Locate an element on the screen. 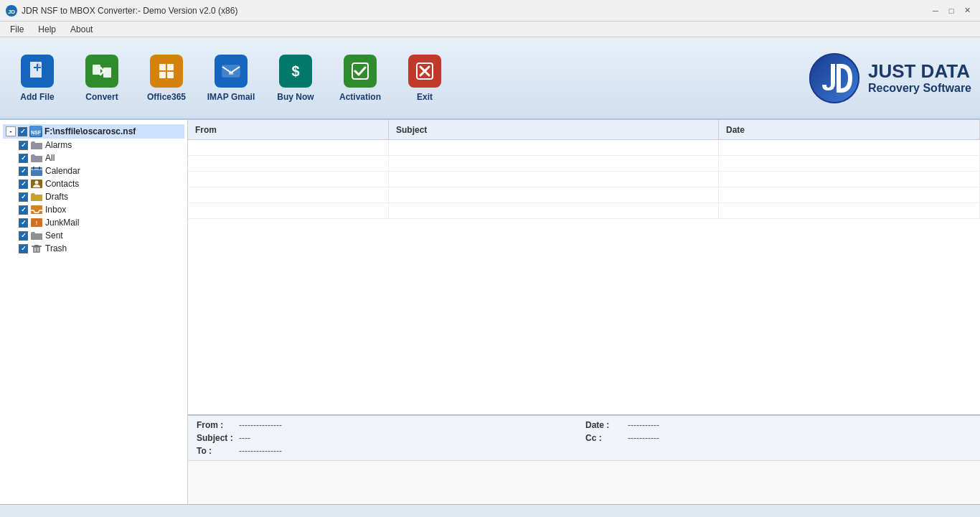 The image size is (980, 517). window-controls: ─ □ ✕ is located at coordinates (951, 11).